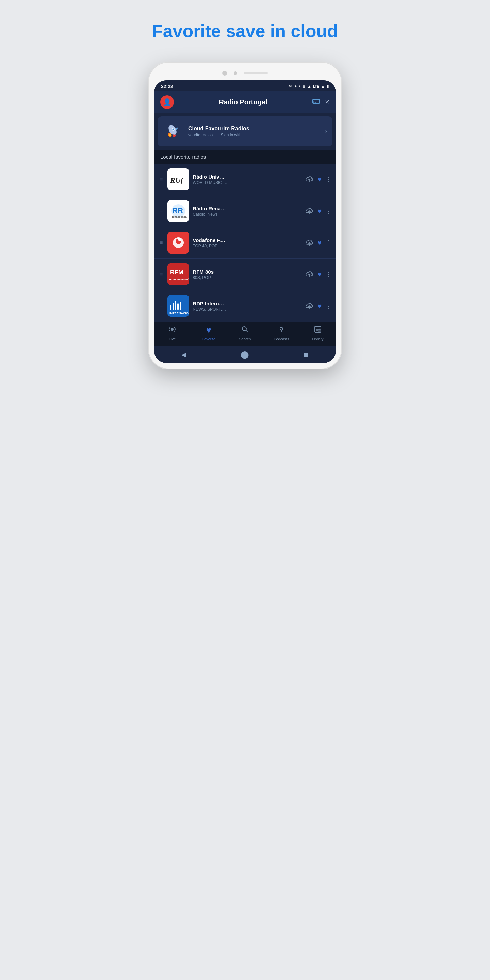  I want to click on nav-label-podcasts: Podcasts, so click(281, 339).